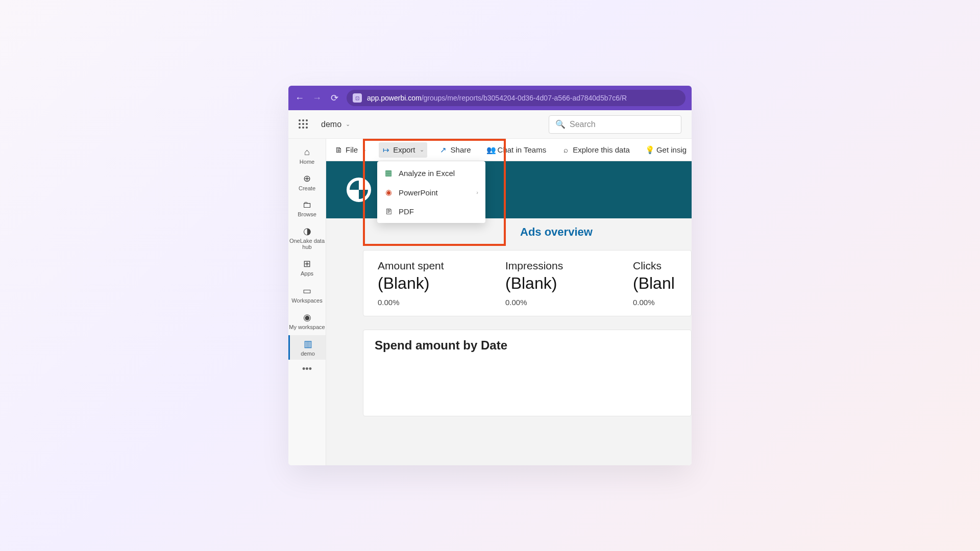 Image resolution: width=980 pixels, height=551 pixels. Describe the element at coordinates (431, 173) in the screenshot. I see `export-analyze-excel: ▦ Analyze in Excel` at that location.